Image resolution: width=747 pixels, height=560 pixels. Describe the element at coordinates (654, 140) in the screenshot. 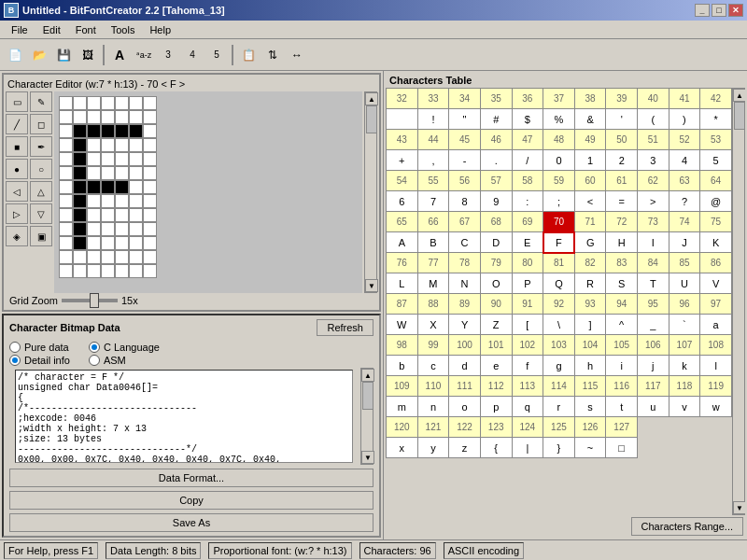

I see `chars-num-cell: 51` at that location.